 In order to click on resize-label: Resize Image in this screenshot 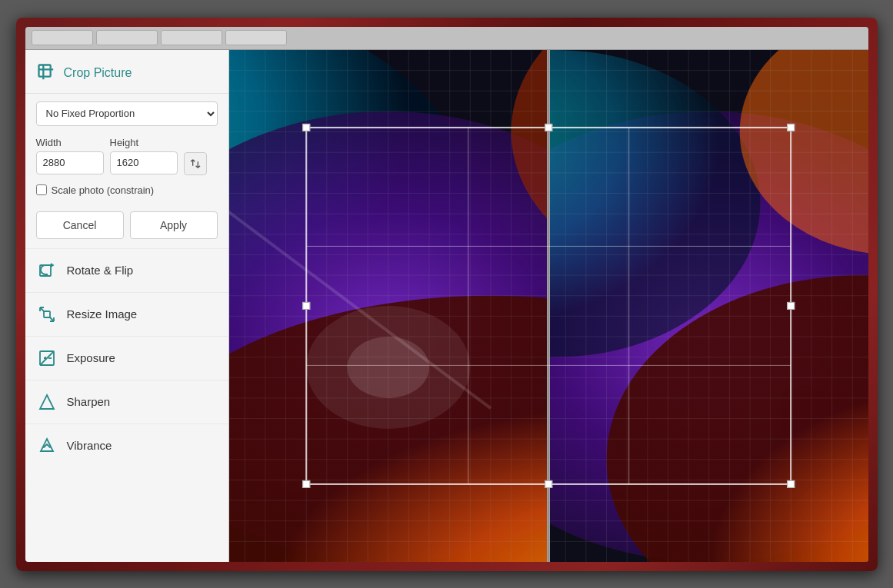, I will do `click(102, 314)`.